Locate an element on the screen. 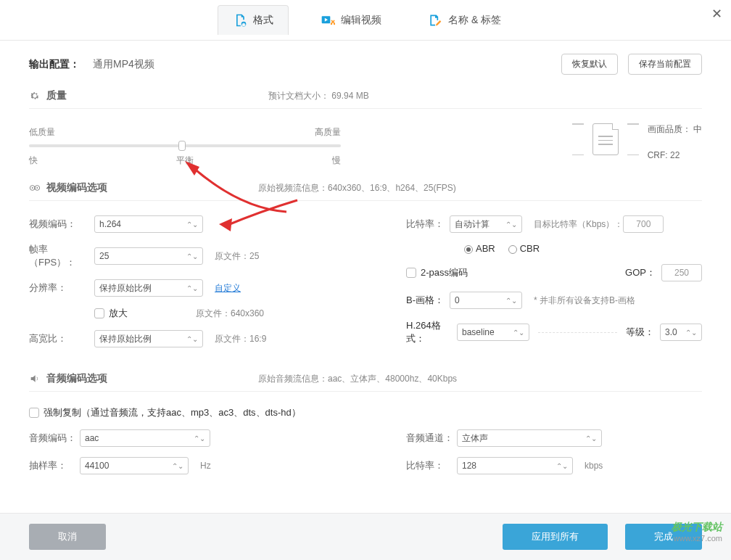 The width and height of the screenshot is (731, 560). sample-label: 抽样率： is located at coordinates (54, 466).